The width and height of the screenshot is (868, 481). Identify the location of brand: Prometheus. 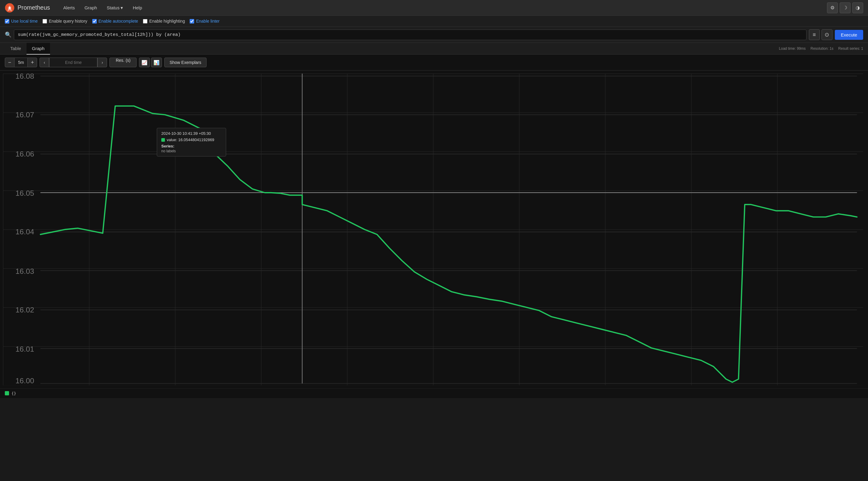
(28, 8).